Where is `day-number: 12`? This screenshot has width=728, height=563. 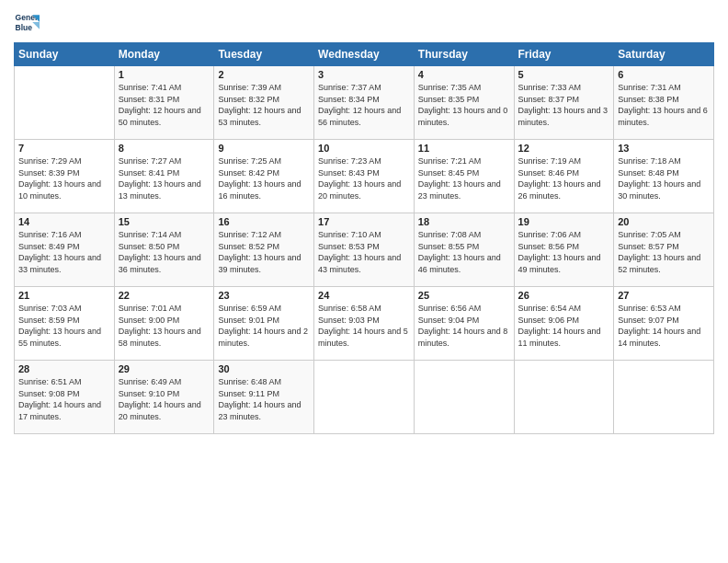 day-number: 12 is located at coordinates (564, 148).